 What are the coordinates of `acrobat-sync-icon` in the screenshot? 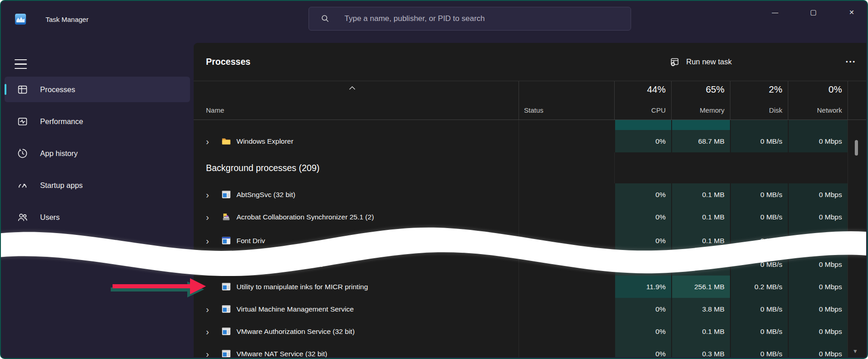 It's located at (226, 217).